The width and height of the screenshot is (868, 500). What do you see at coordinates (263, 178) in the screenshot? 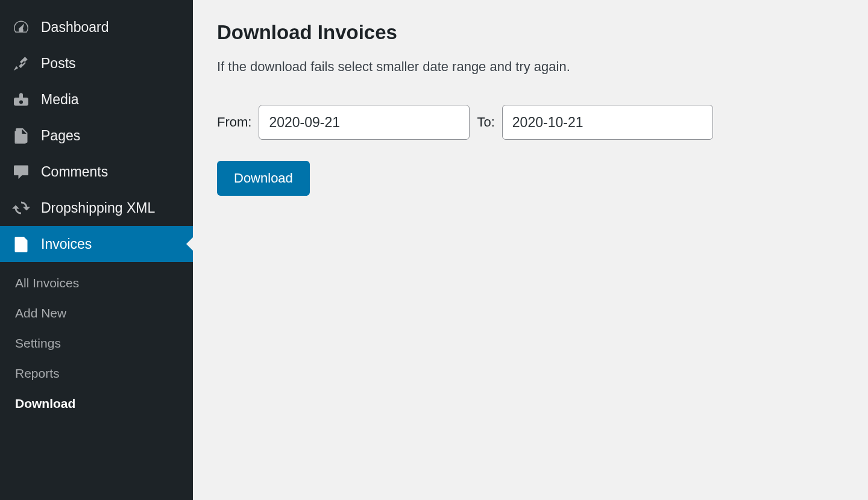
I see `download-button: Download` at bounding box center [263, 178].